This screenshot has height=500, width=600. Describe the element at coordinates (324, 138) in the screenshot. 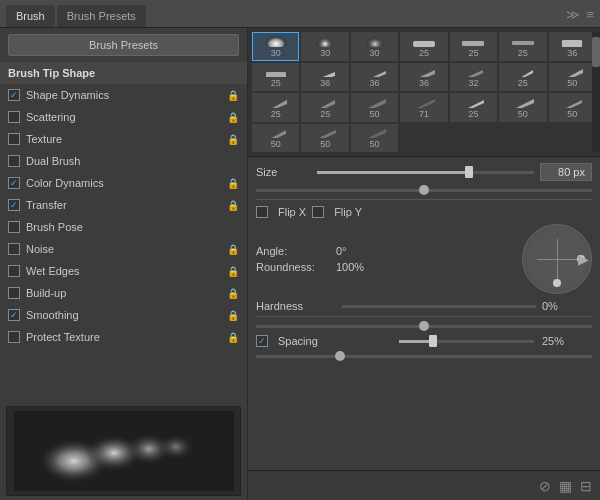

I see `brush-cell-23: 50` at that location.